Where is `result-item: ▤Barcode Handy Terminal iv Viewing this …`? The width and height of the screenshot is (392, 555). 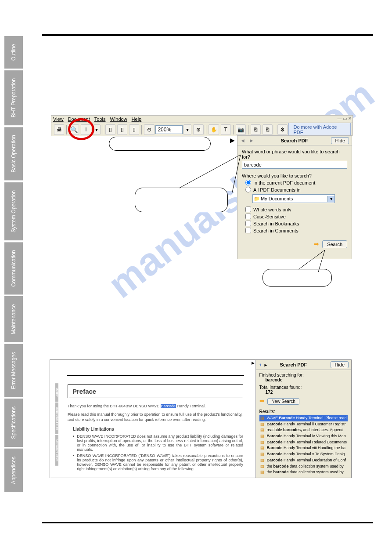
result-item: ▤Barcode Handy Terminal iv Viewing this … is located at coordinates (304, 436).